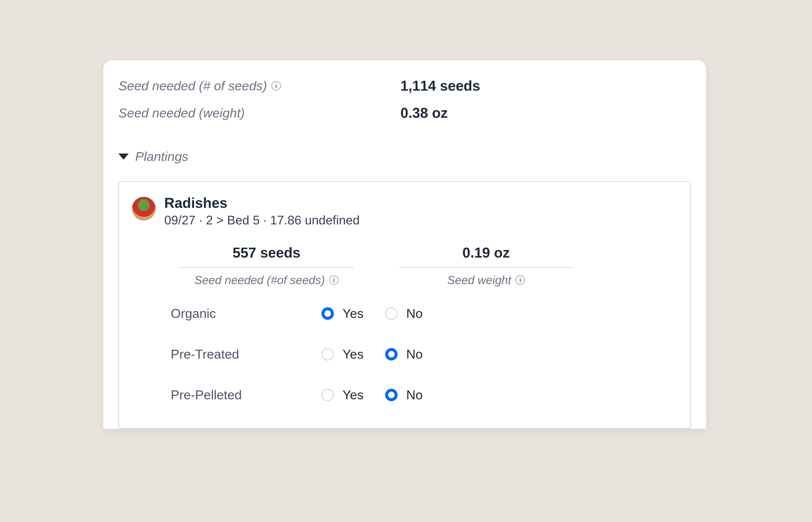 Image resolution: width=812 pixels, height=522 pixels. What do you see at coordinates (405, 354) in the screenshot?
I see `option-row-pretreated: Pre-Treated Yes No` at bounding box center [405, 354].